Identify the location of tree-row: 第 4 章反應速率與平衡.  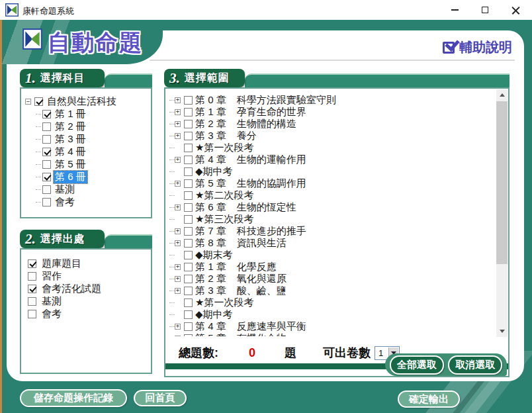
(332, 326).